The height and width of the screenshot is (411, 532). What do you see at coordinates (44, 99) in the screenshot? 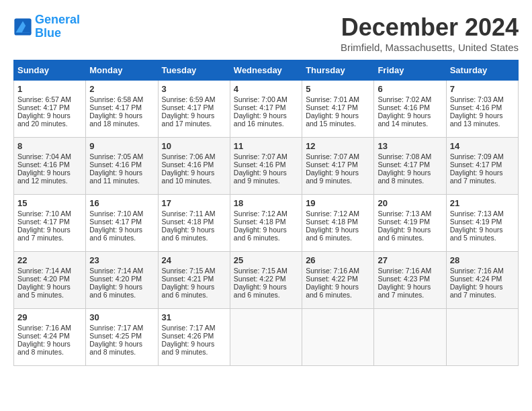
I see `sunrise-label: Sunrise: 6:57 AM` at bounding box center [44, 99].